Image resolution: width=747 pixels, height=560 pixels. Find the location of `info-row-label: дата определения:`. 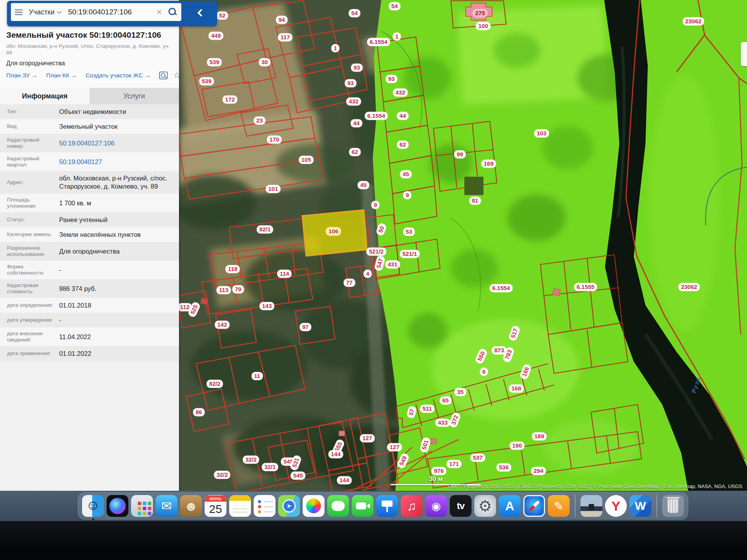

info-row-label: дата определения: is located at coordinates (30, 305).